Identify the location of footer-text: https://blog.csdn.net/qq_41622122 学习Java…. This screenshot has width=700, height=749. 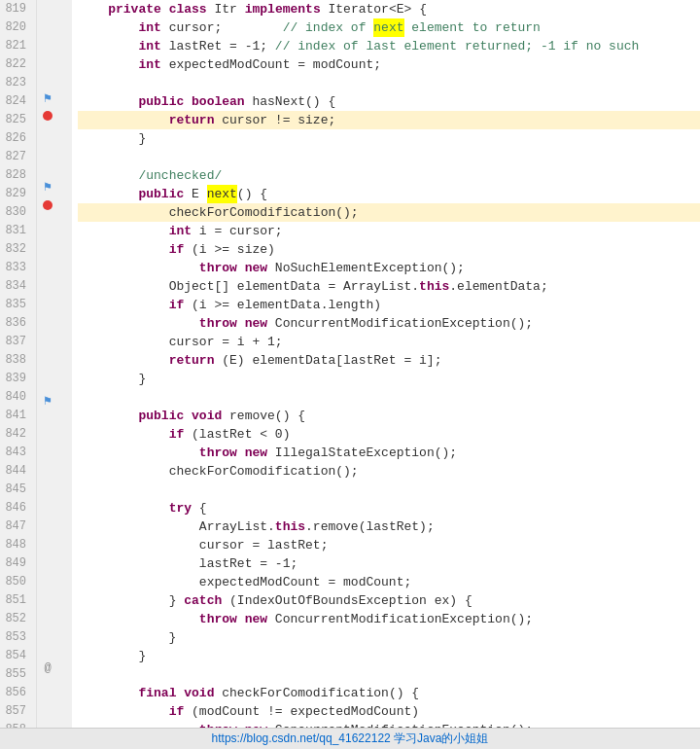
(350, 739).